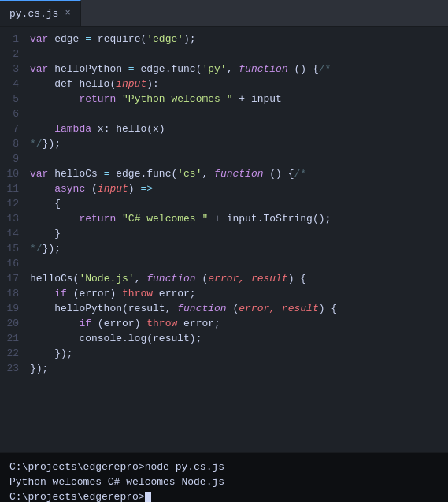 The width and height of the screenshot is (448, 502). What do you see at coordinates (98, 129) in the screenshot?
I see `line-content: lambda x: hello(x)` at bounding box center [98, 129].